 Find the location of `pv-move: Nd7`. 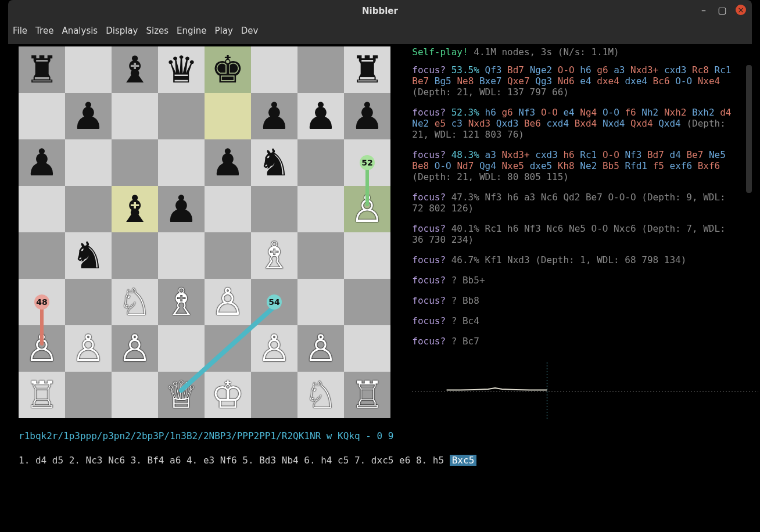

pv-move: Nd7 is located at coordinates (465, 166).